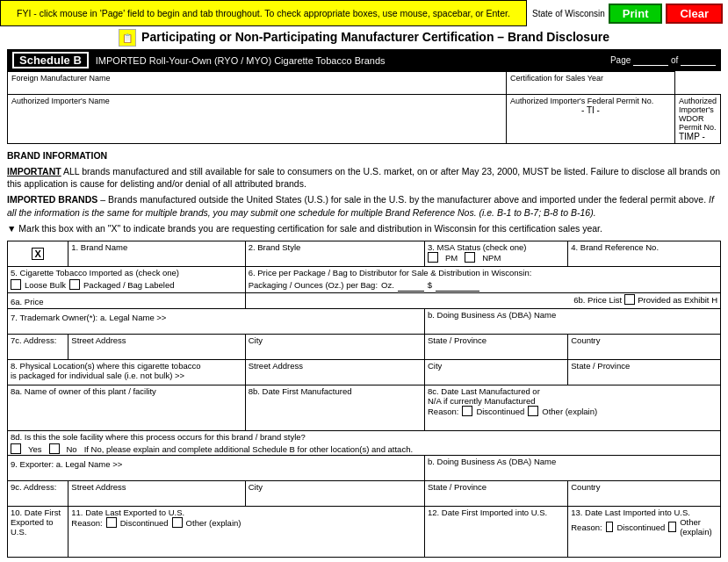  Describe the element at coordinates (651, 61) in the screenshot. I see `page-number` at that location.